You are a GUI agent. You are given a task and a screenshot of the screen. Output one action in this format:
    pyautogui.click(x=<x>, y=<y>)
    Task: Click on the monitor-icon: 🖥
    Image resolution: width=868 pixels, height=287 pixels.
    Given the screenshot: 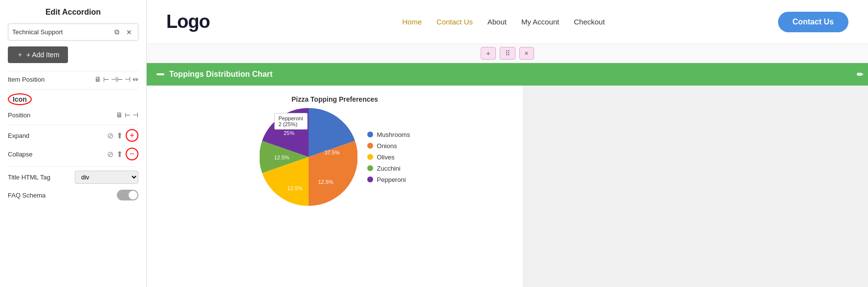 What is the action you would take?
    pyautogui.click(x=98, y=79)
    